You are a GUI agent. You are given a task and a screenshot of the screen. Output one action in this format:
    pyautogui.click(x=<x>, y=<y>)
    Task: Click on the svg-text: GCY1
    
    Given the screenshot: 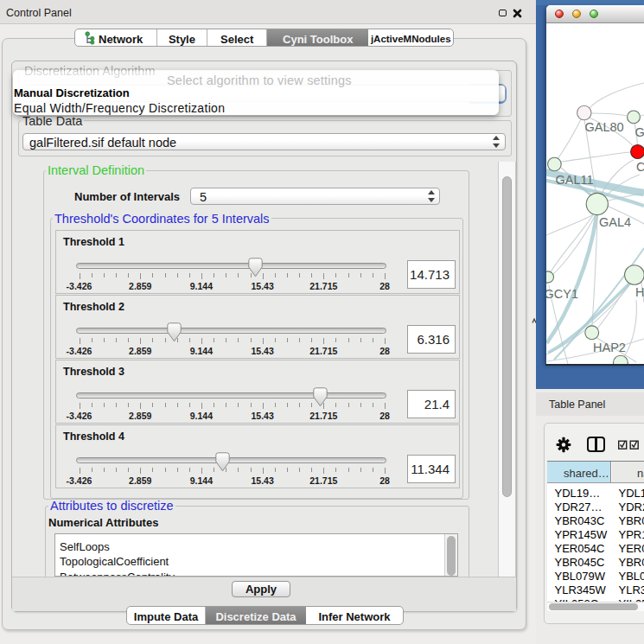 What is the action you would take?
    pyautogui.click(x=562, y=294)
    